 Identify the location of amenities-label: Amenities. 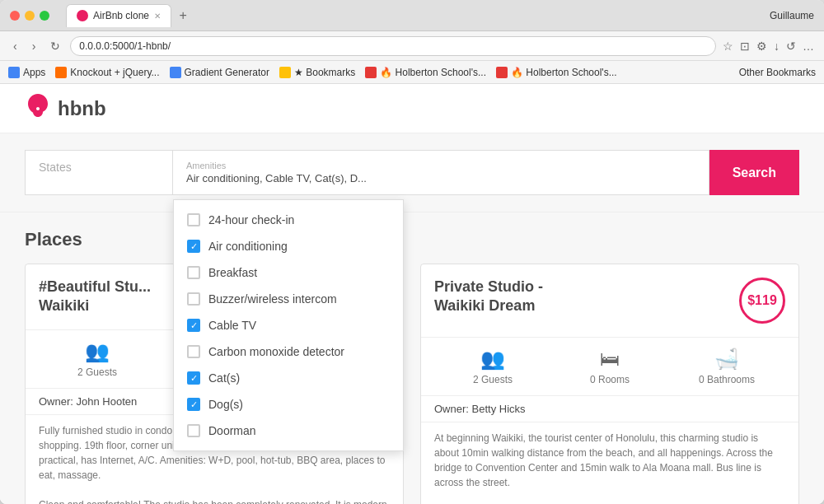
(441, 166).